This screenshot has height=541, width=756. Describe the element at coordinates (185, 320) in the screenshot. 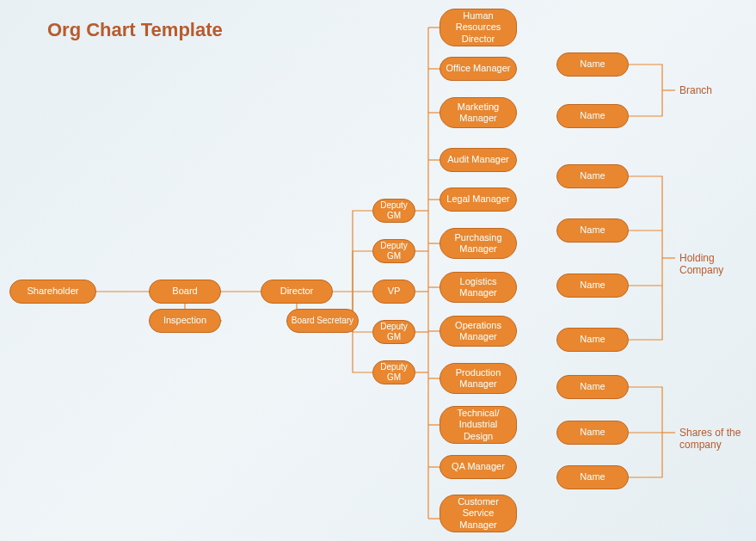

I see `node-label: Inspection` at that location.